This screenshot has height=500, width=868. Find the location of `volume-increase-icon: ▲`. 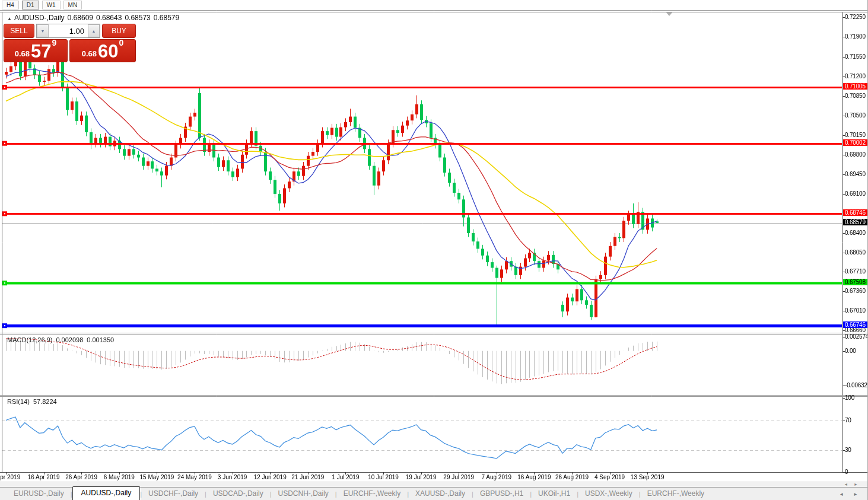

volume-increase-icon: ▲ is located at coordinates (94, 31).